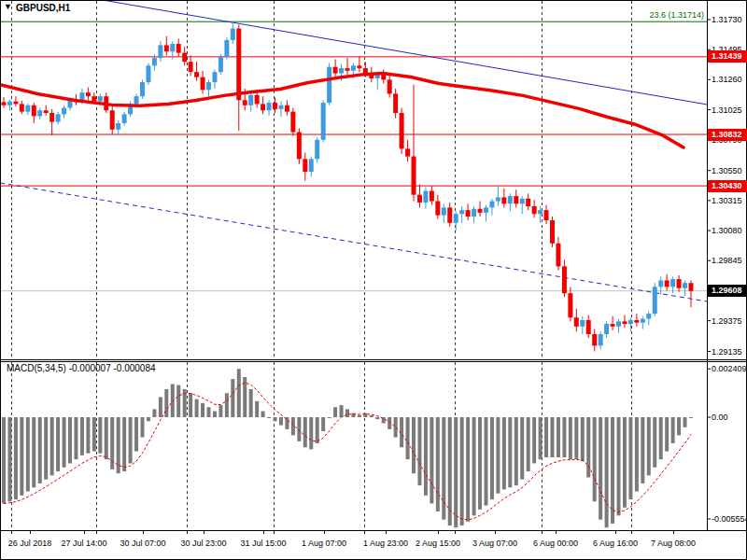 Image resolution: width=747 pixels, height=560 pixels. What do you see at coordinates (324, 543) in the screenshot?
I see `time-axis-label: 1 Aug 07:00` at bounding box center [324, 543].